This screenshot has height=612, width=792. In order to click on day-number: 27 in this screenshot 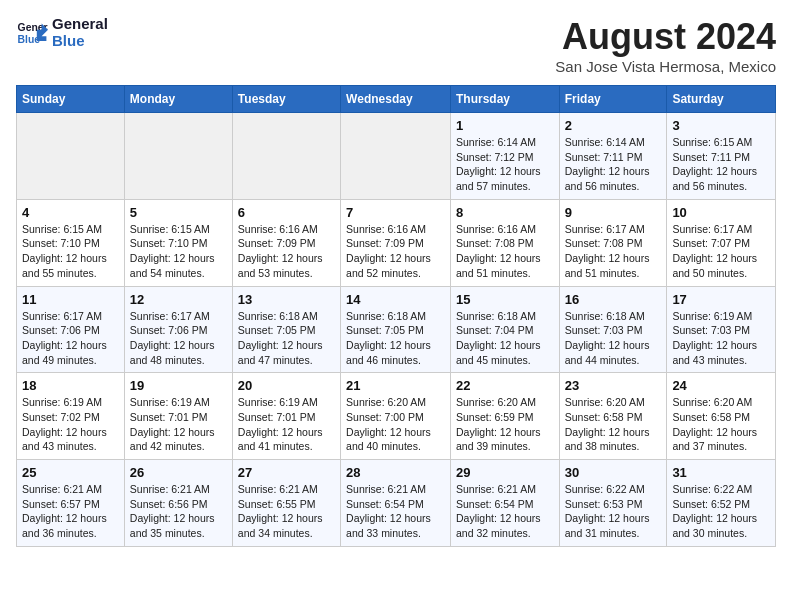, I will do `click(286, 472)`.